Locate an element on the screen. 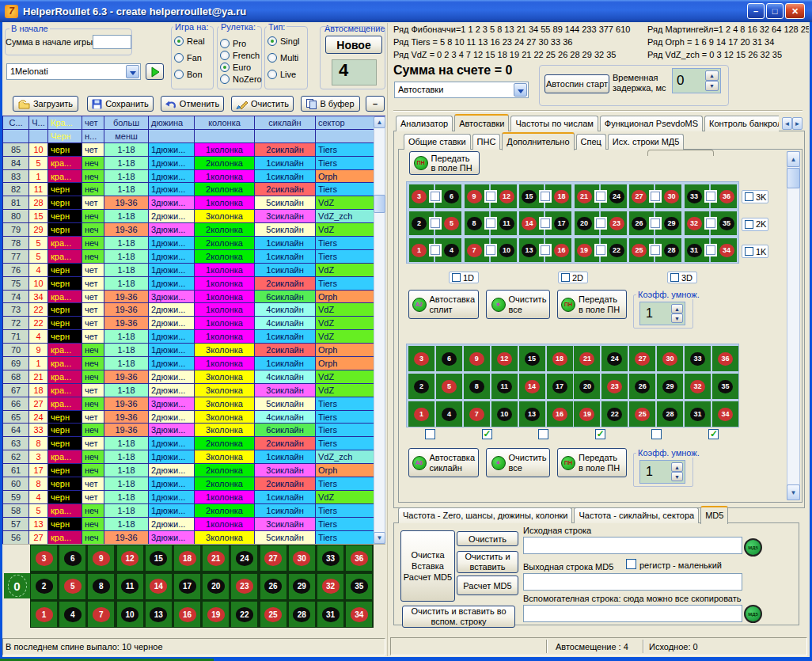 The width and height of the screenshot is (812, 661). felt-cell-32: 32 is located at coordinates (331, 587).